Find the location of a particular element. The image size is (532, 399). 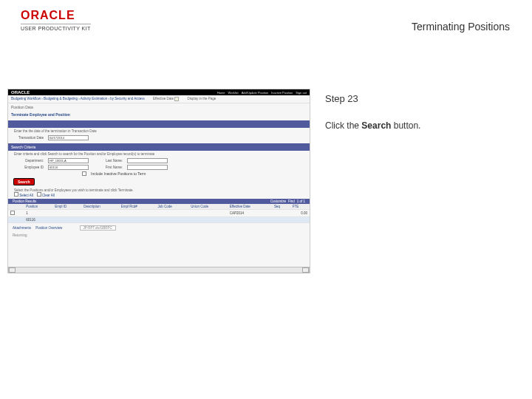

menu-item: Worklist is located at coordinates (233, 93).